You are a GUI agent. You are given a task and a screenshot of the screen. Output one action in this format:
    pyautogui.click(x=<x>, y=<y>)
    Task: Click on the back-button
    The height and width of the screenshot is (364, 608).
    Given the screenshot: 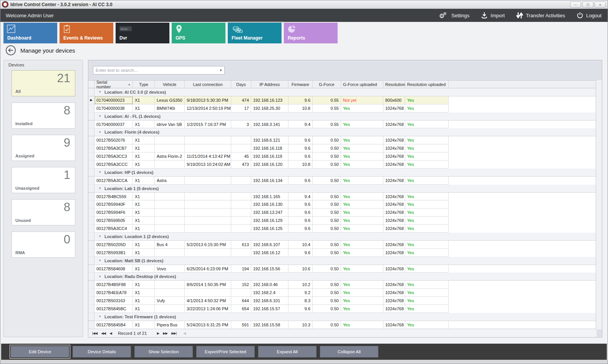 What is the action you would take?
    pyautogui.click(x=11, y=50)
    